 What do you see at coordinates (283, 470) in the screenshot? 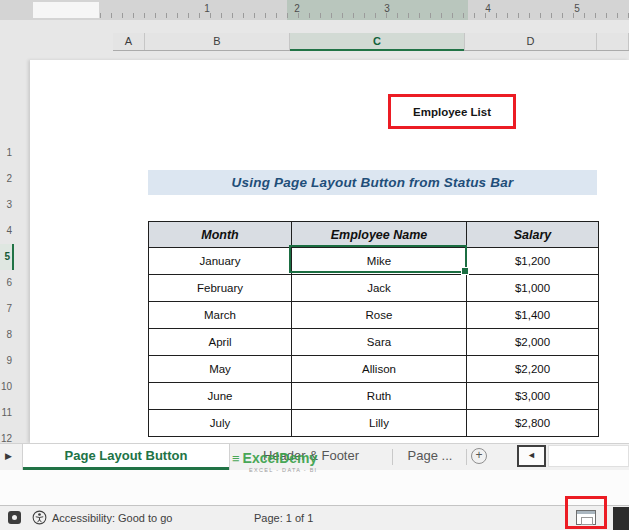
I see `watermark-tagline: EXCEL - DATA - BI` at bounding box center [283, 470].